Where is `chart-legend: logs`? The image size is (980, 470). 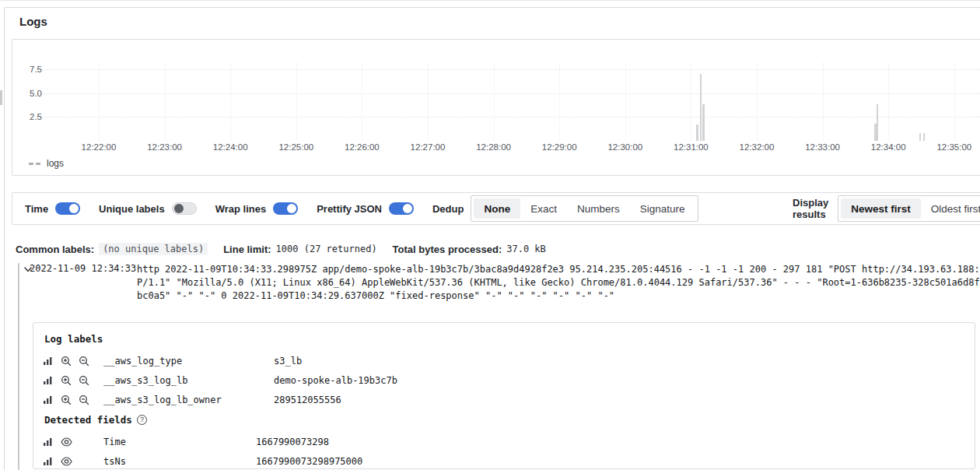 chart-legend: logs is located at coordinates (47, 163).